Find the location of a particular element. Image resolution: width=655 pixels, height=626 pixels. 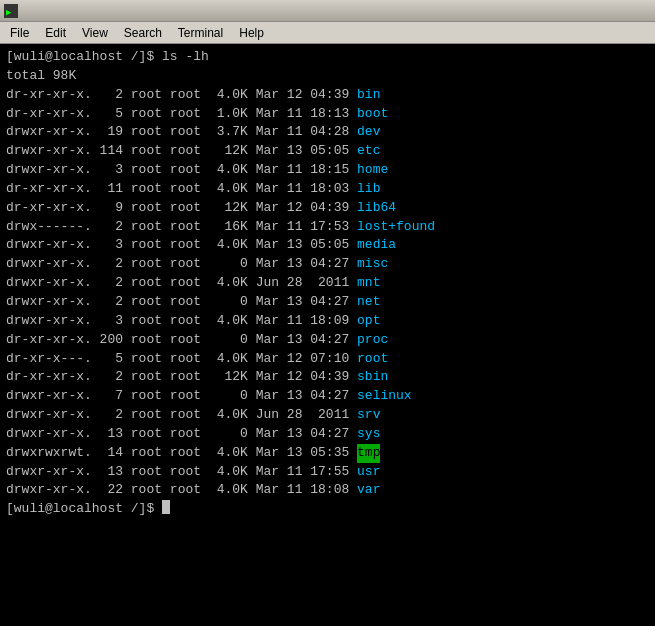

end-prompt: [wuli@localhost /]$ is located at coordinates (84, 510).